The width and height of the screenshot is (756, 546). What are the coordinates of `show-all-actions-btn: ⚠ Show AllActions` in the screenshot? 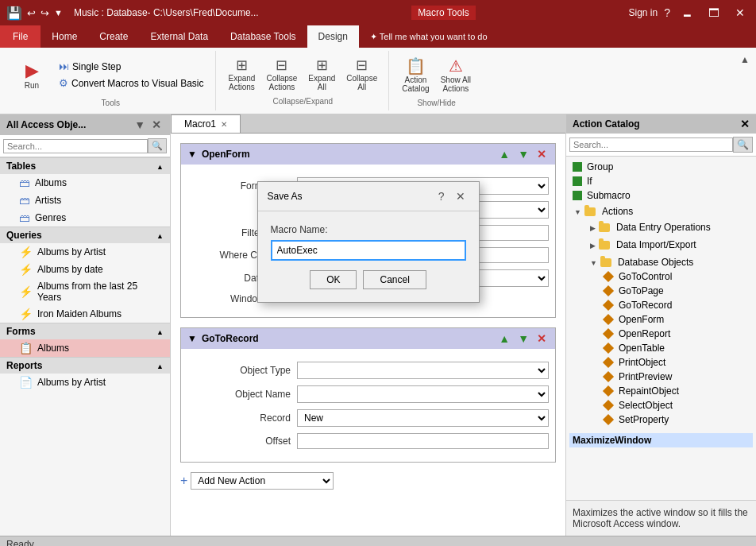 It's located at (456, 75).